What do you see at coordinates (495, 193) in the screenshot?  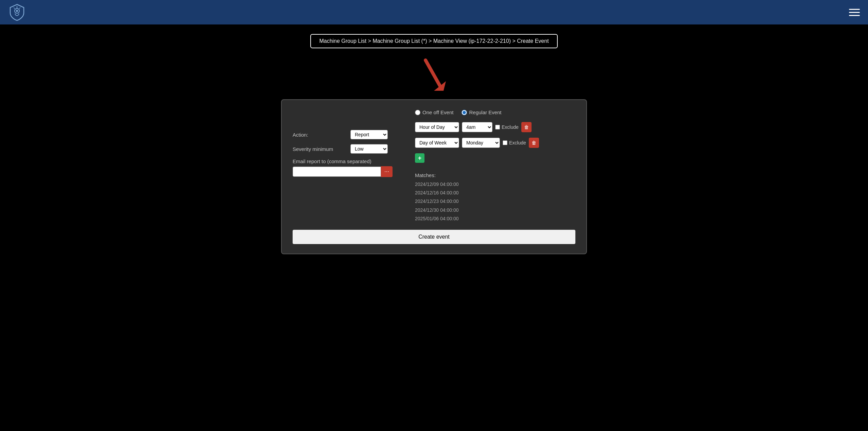 I see `match-item-2: 2024/12/16 04:00:00` at bounding box center [495, 193].